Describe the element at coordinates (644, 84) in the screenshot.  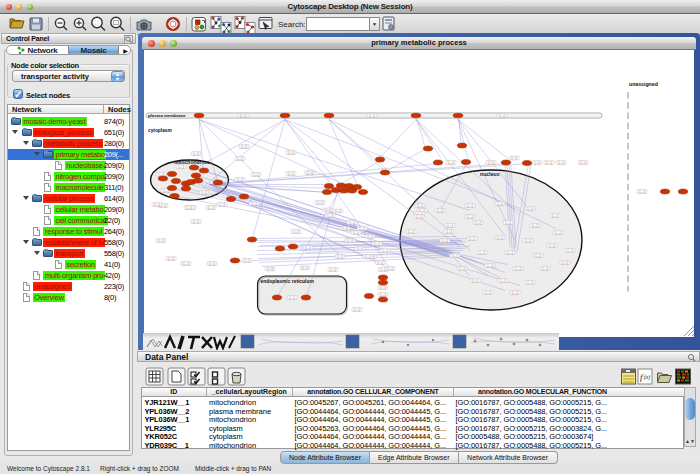
I see `svg-text: unassigned` at that location.